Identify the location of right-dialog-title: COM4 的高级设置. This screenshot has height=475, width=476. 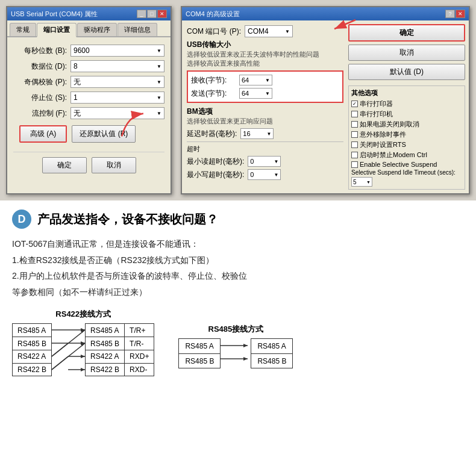
(213, 14).